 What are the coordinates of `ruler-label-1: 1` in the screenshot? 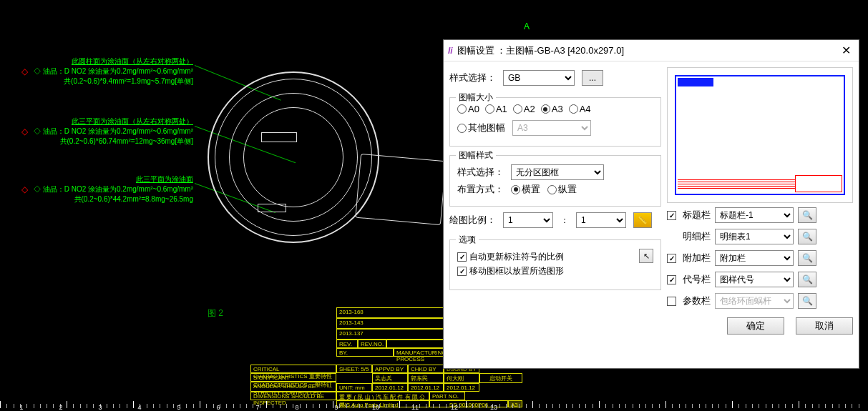 It's located at (21, 407).